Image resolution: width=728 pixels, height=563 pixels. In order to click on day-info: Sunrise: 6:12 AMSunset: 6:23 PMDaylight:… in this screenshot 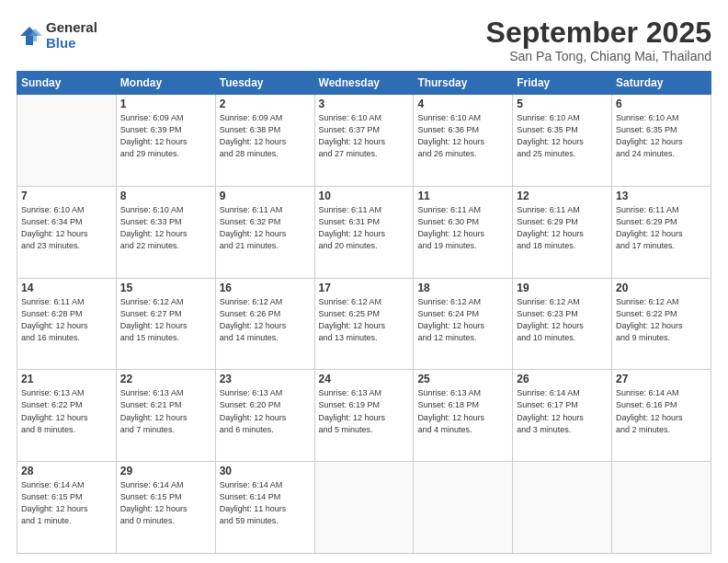, I will do `click(563, 320)`.